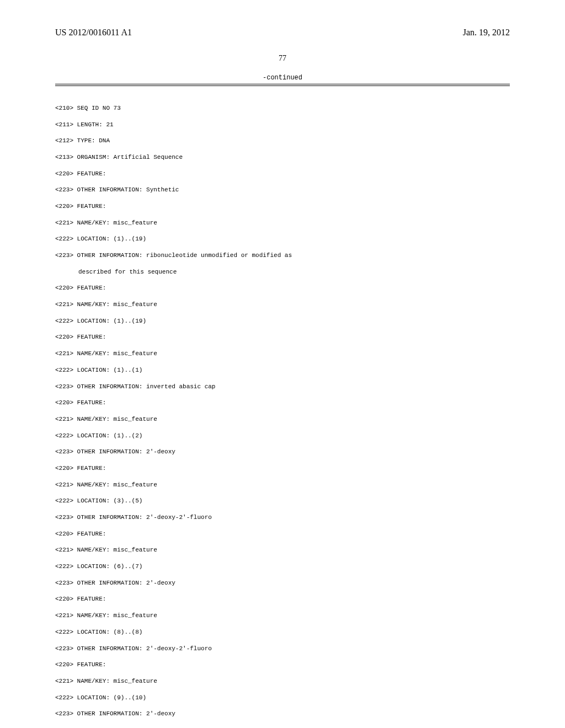 This screenshot has width=565, height=728. What do you see at coordinates (282, 158) in the screenshot?
I see `seq-line: <213> ORGANISM: Artificial Sequence` at bounding box center [282, 158].